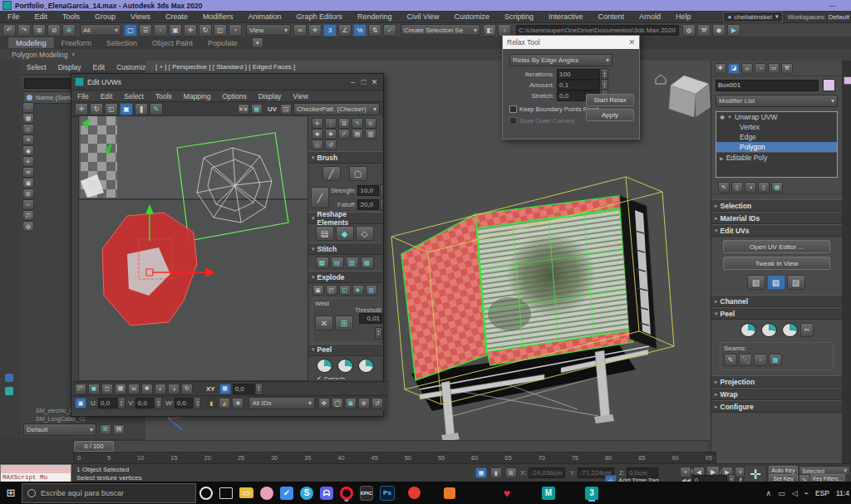  What do you see at coordinates (610, 115) in the screenshot?
I see `apply-button: Apply` at bounding box center [610, 115].